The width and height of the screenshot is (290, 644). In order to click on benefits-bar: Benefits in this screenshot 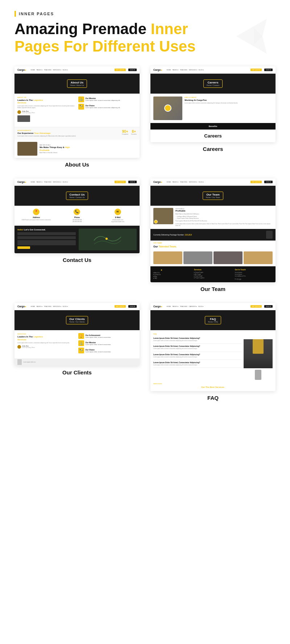, I will do `click(213, 126)`.